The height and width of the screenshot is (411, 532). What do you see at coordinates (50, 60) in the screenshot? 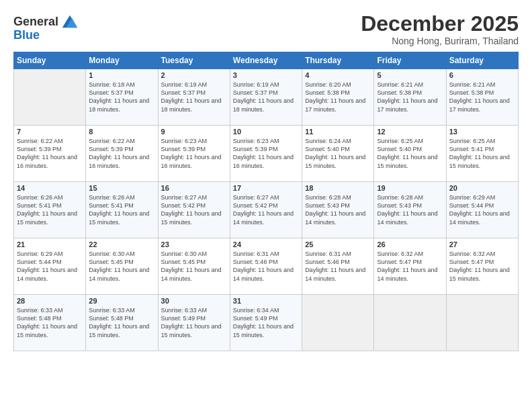
I see `day-header-sunday: Sunday` at bounding box center [50, 60].